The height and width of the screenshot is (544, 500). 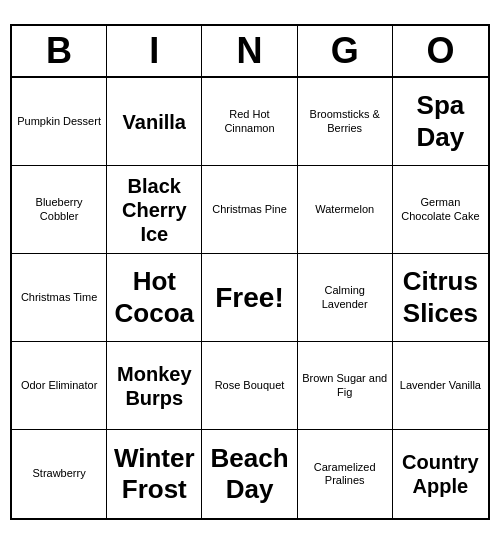 What do you see at coordinates (250, 52) in the screenshot?
I see `bingo-header: BINGO` at bounding box center [250, 52].